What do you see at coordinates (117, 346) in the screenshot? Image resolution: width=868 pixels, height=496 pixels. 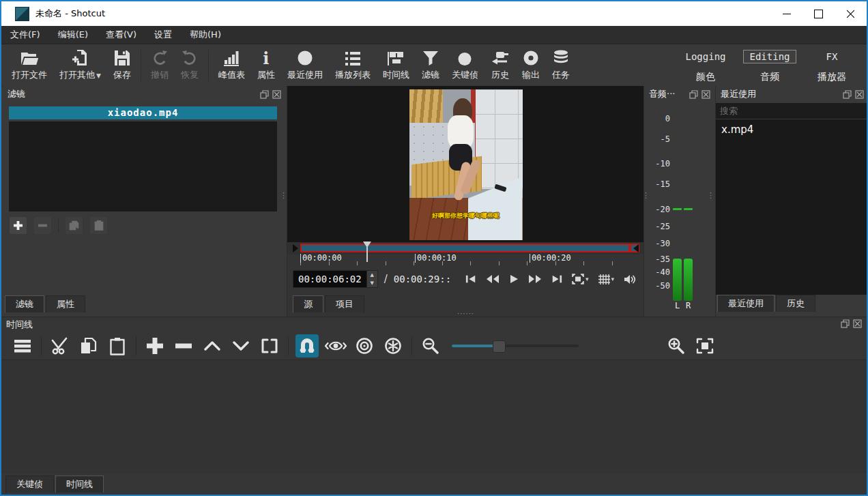 I see `paste-button` at bounding box center [117, 346].